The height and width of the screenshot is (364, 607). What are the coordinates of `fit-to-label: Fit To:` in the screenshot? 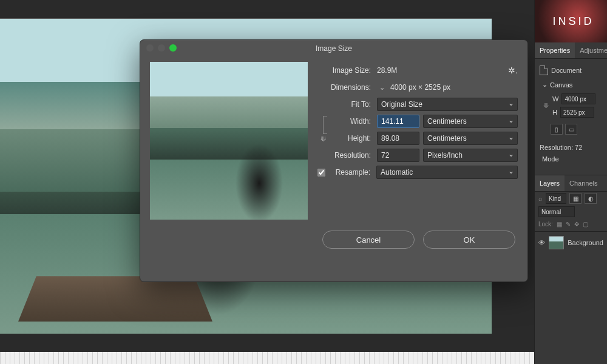 It's located at (345, 104).